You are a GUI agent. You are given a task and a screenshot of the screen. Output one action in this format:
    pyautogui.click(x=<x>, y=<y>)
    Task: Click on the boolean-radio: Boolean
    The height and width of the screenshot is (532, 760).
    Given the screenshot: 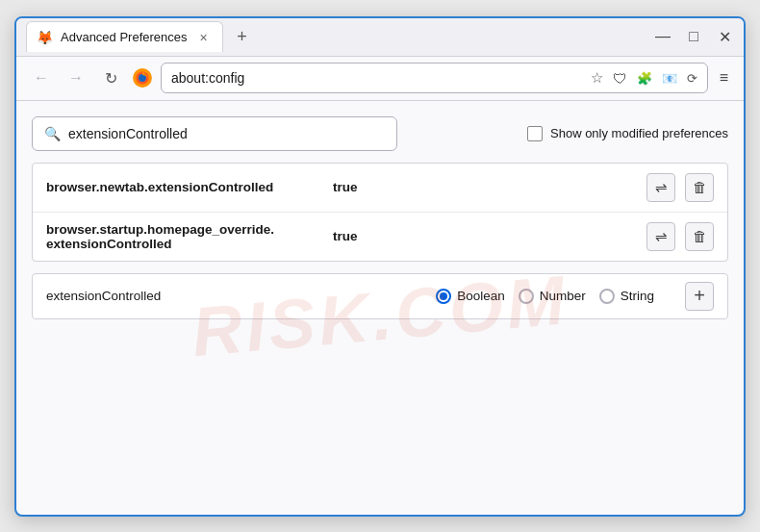 What is the action you would take?
    pyautogui.click(x=470, y=296)
    